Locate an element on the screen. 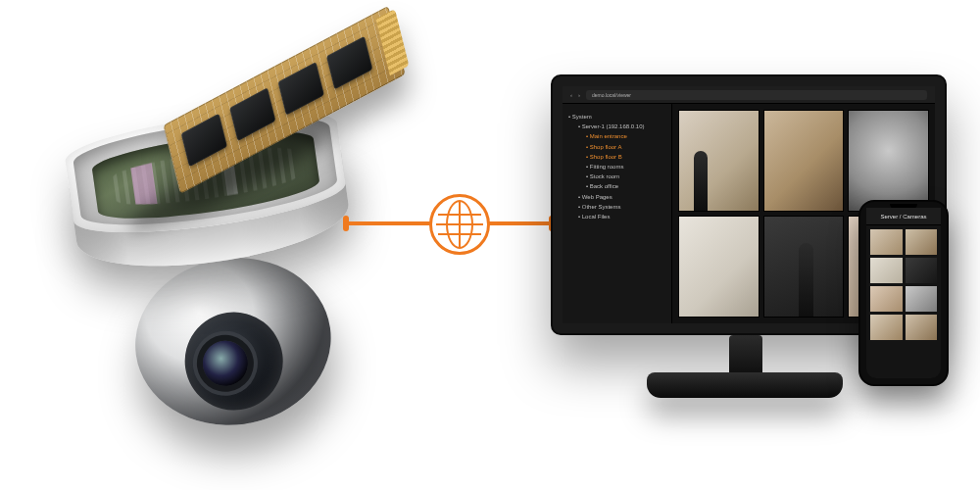  browser-topbar: ‹ › demo.local/viewer is located at coordinates (749, 95).